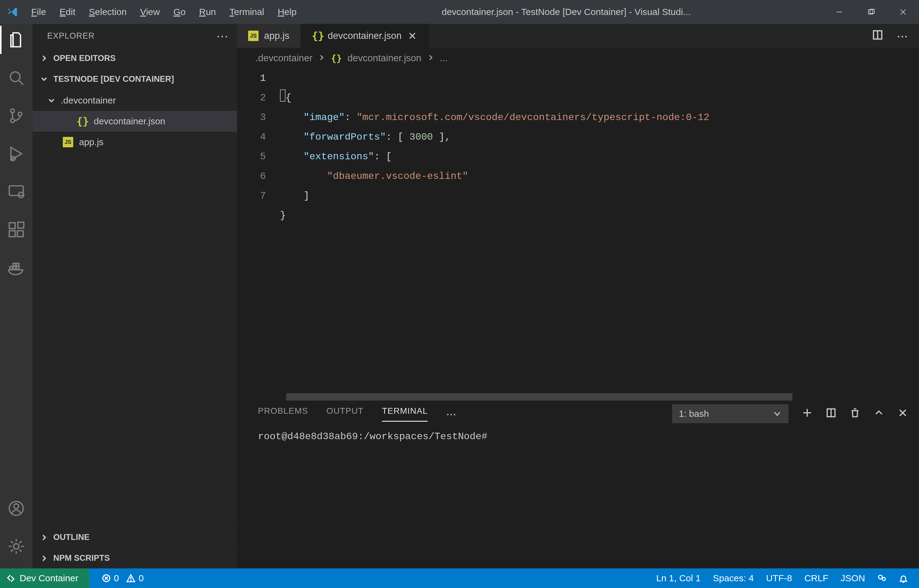  What do you see at coordinates (16, 546) in the screenshot?
I see `activity-settings-icon` at bounding box center [16, 546].